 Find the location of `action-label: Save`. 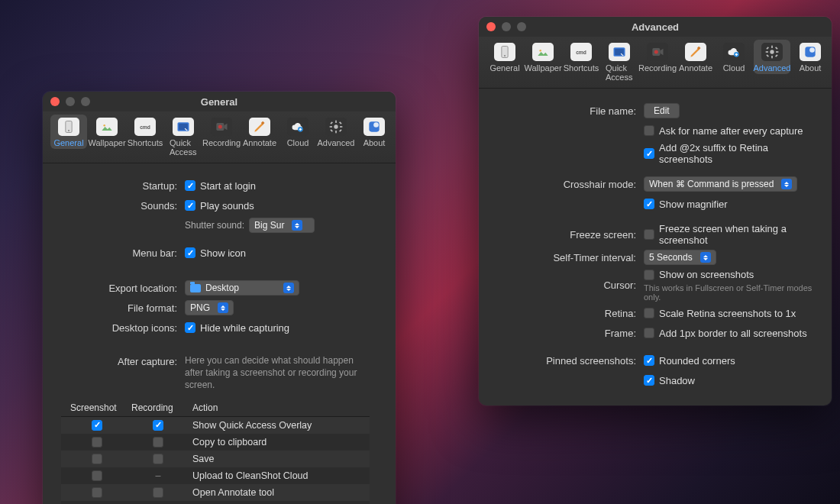

action-label: Save is located at coordinates (276, 459).